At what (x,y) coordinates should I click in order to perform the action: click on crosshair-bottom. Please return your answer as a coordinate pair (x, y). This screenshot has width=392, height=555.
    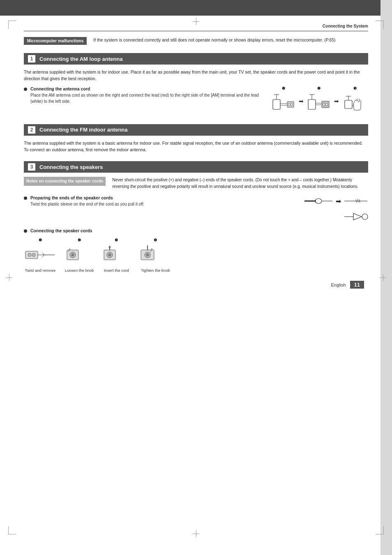
    Looking at the image, I should click on (196, 534).